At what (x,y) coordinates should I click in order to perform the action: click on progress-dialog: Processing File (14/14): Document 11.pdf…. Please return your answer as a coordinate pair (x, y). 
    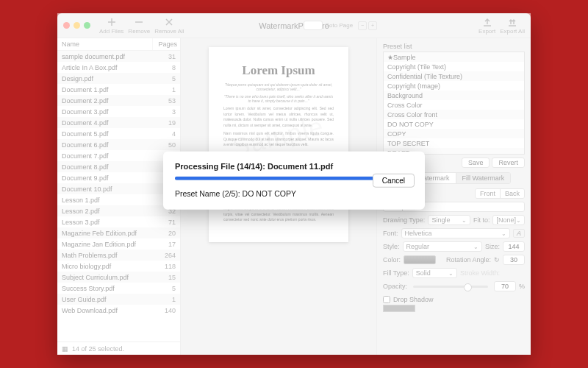
    Looking at the image, I should click on (294, 181).